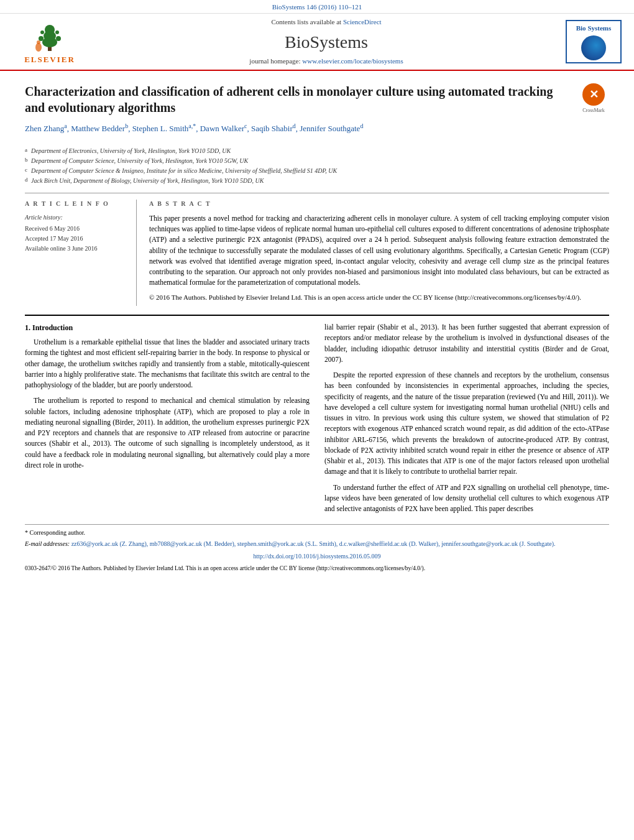 Image resolution: width=634 pixels, height=840 pixels. What do you see at coordinates (139, 160) in the screenshot?
I see `affil-b-text: Department of Computer Science, Universi…` at bounding box center [139, 160].